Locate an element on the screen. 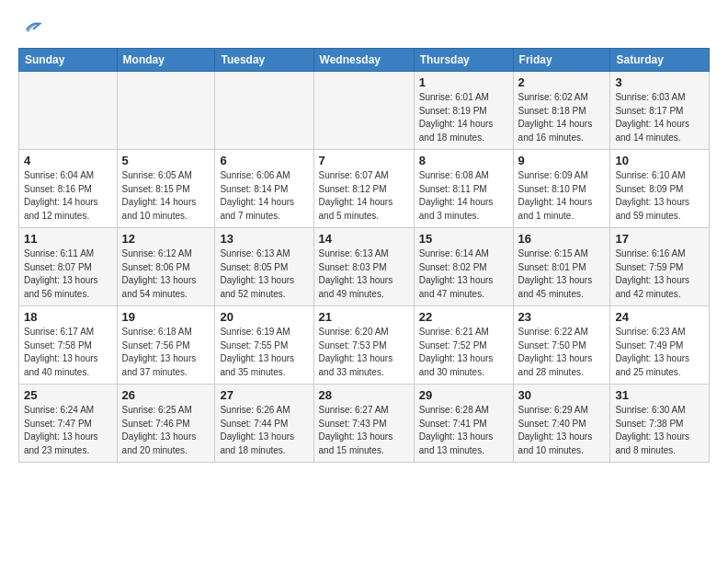  calendar-cell: 14Sunrise: 6:13 AM Sunset: 8:03 PM Dayli… is located at coordinates (364, 267).